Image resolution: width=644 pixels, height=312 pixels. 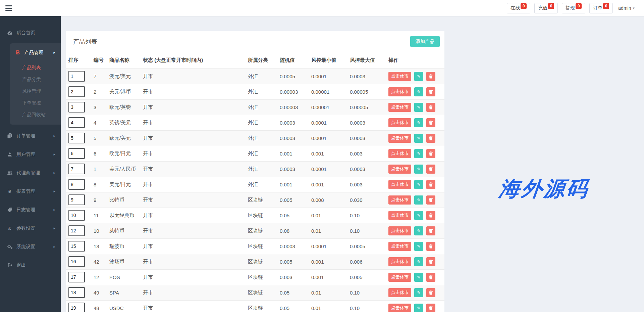 I want to click on online-stat-button: 在线 0, so click(x=519, y=8).